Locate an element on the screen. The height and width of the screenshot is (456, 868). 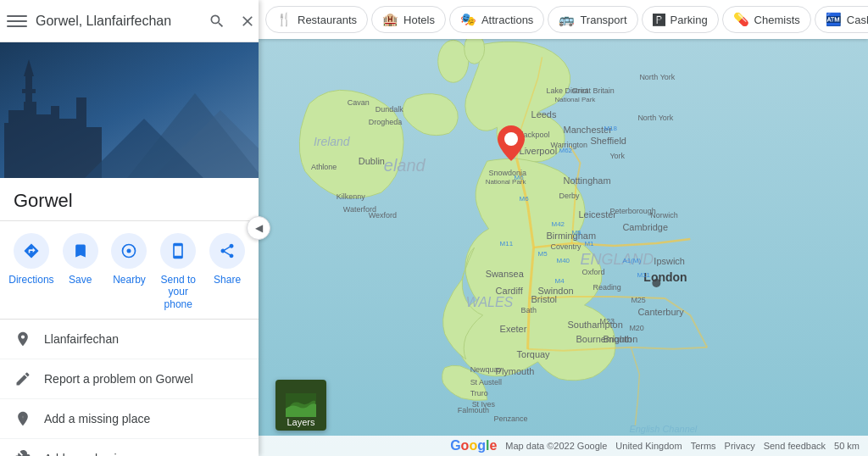
svg-text: M4 is located at coordinates (560, 281).